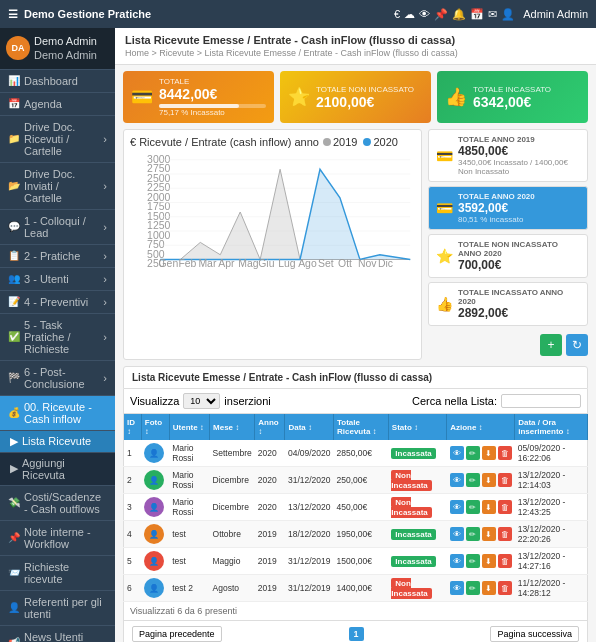 This screenshot has height=642, width=596. What do you see at coordinates (266, 264) in the screenshot?
I see `svg-text: Giu` at bounding box center [266, 264].